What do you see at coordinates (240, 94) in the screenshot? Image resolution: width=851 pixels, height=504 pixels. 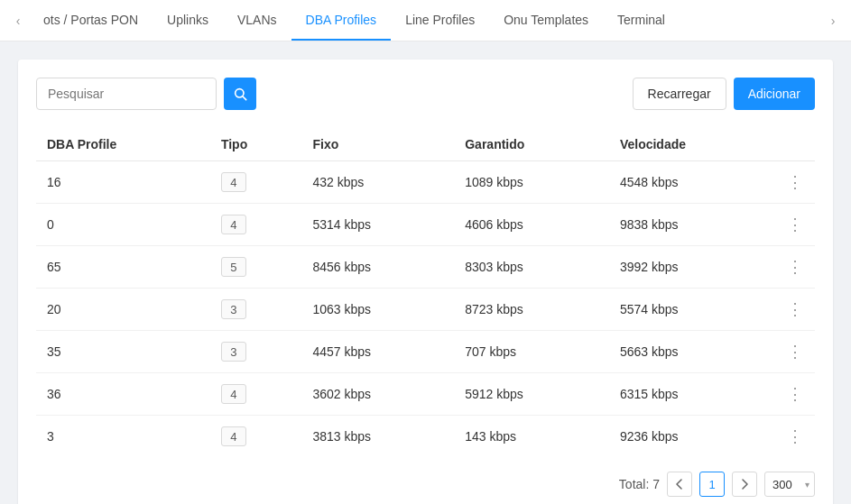 I see `search-icon` at bounding box center [240, 94].